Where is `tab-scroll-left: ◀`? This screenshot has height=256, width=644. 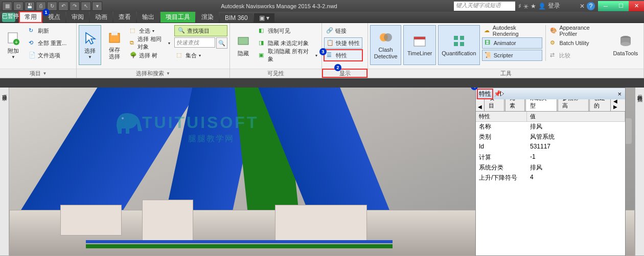 tab-scroll-left: ◀ is located at coordinates (480, 106).